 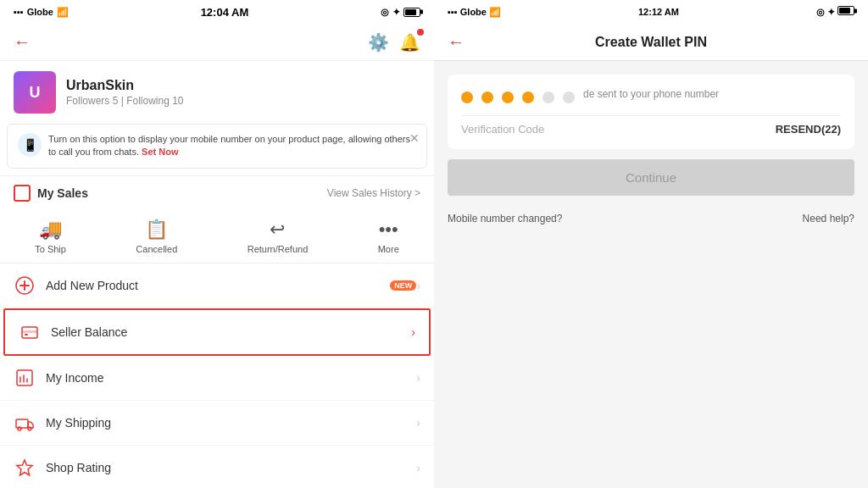 I want to click on shop-rating-icon, so click(x=25, y=468).